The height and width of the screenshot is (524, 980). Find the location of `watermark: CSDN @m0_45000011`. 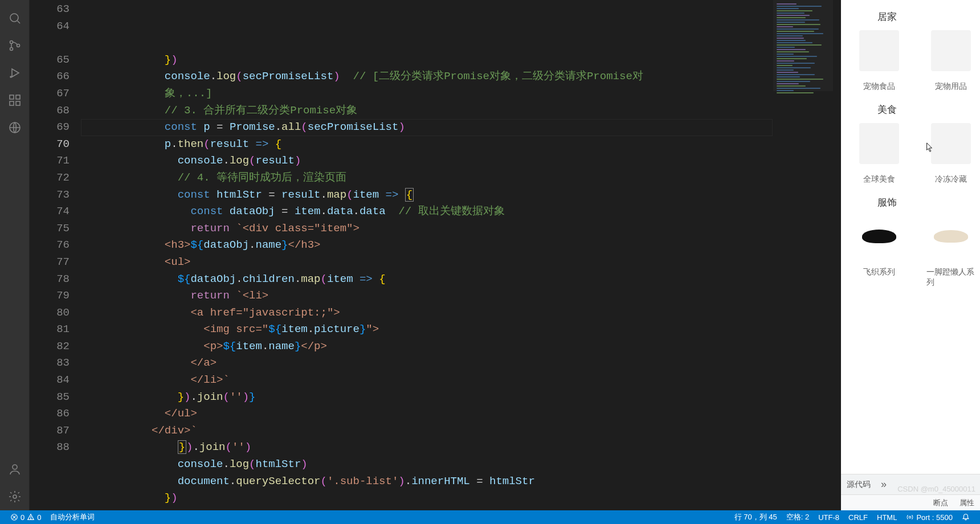

watermark: CSDN @m0_45000011 is located at coordinates (937, 489).